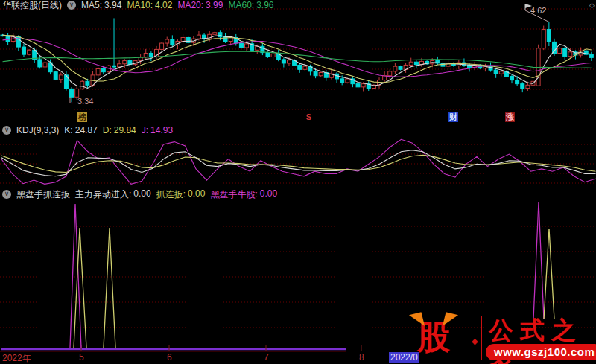  Describe the element at coordinates (43, 195) in the screenshot. I see `signal-title: 黑盘手抓连扳` at that location.